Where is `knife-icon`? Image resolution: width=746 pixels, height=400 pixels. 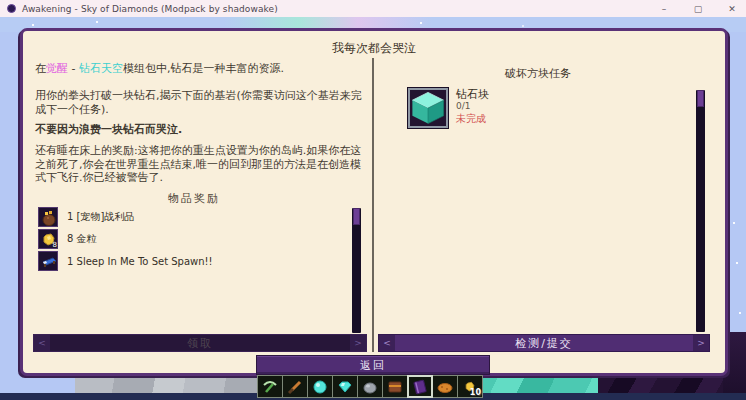 knife-icon is located at coordinates (295, 387).